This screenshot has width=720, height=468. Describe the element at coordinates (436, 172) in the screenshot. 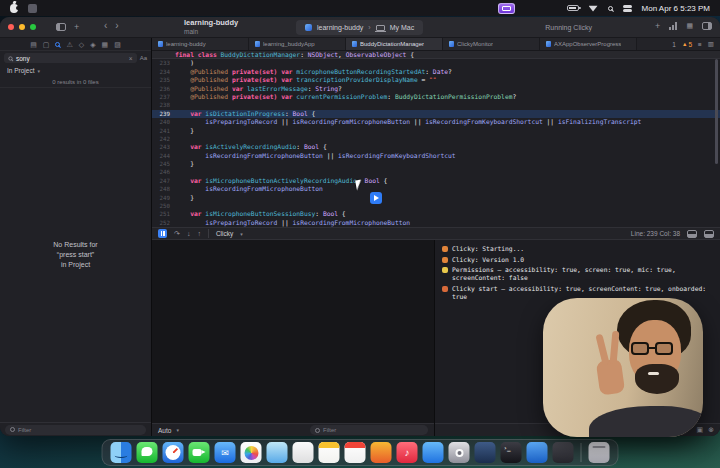

I see `code-line: 246` at that location.